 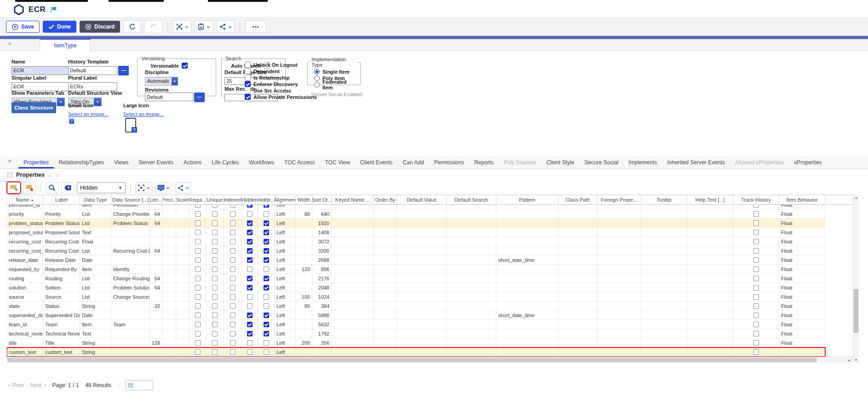 I want to click on share-dropdown-button, so click(x=183, y=188).